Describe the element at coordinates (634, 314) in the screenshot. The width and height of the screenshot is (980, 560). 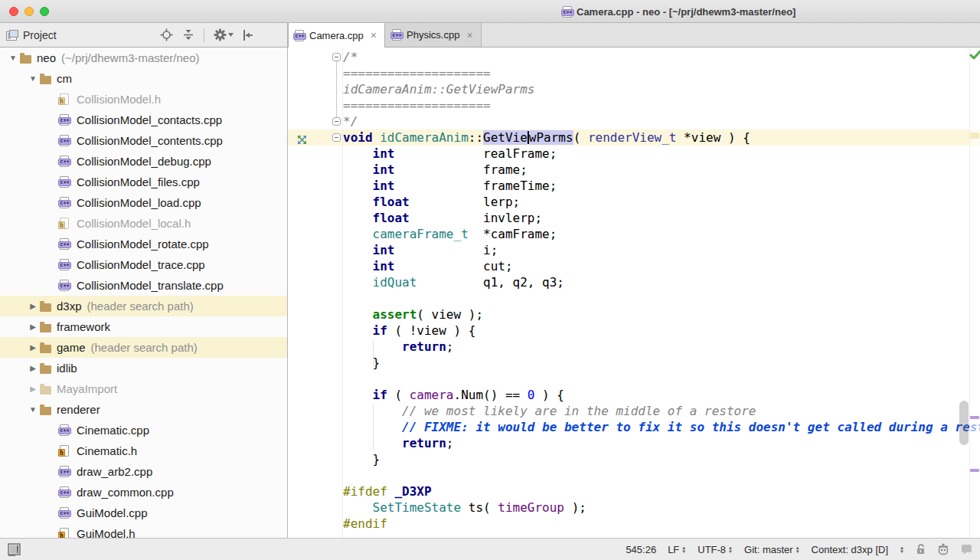
I see `code-line: assert( view );` at that location.